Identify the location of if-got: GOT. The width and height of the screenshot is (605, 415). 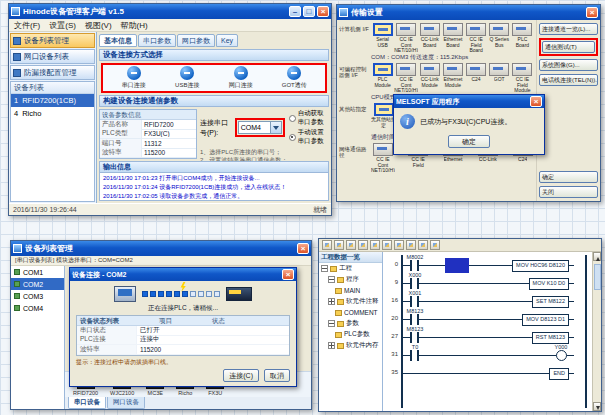
(500, 78).